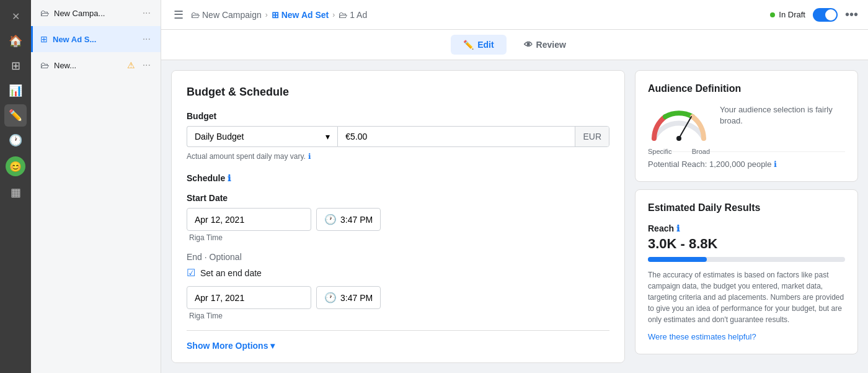 Image resolution: width=868 pixels, height=373 pixels. Describe the element at coordinates (16, 16) in the screenshot. I see `close-button: ✕` at that location.